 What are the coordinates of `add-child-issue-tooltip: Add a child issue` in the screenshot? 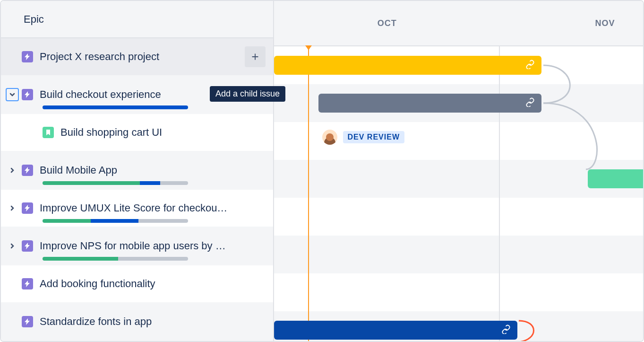 It's located at (248, 94).